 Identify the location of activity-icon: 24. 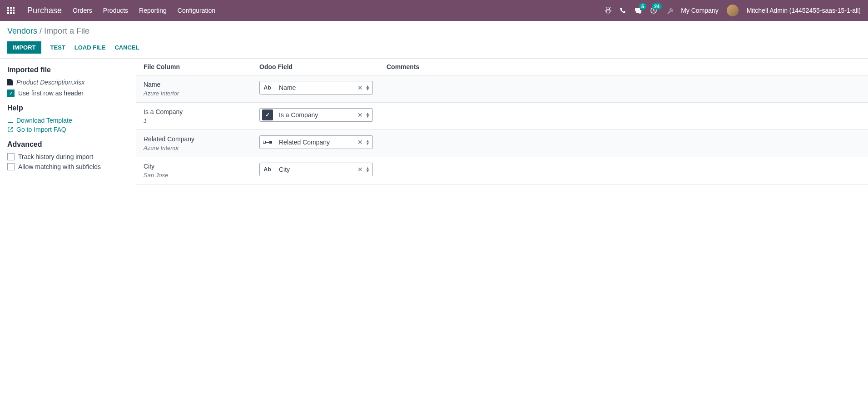
(654, 10).